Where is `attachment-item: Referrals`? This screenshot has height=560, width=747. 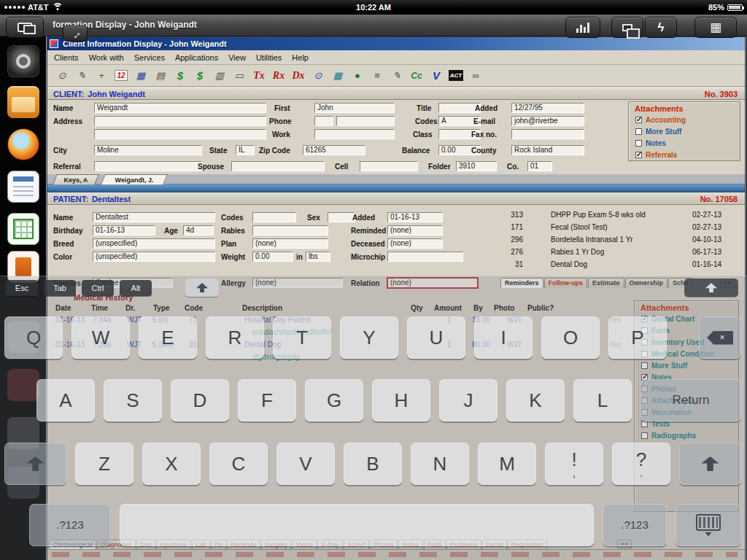 attachment-item: Referrals is located at coordinates (687, 155).